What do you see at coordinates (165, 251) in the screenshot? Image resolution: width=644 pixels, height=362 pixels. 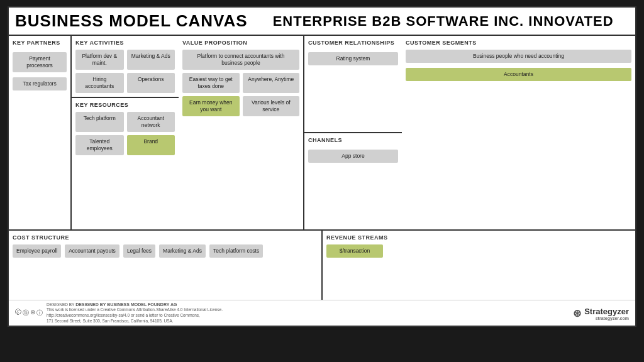 I see `cost-structure-cards: Employee payroll Accountant payouts Lega…` at bounding box center [165, 251].